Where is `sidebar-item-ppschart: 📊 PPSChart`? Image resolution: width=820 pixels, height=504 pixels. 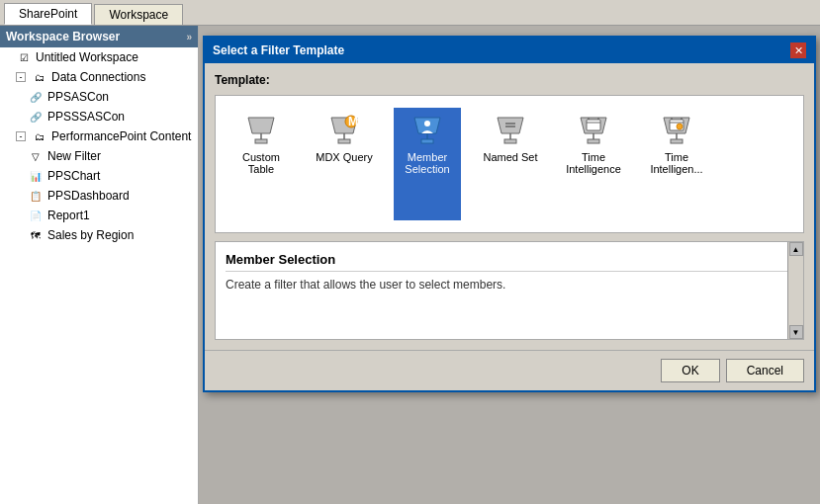
sidebar-item-ppschart: 📊 PPSChart is located at coordinates (99, 176).